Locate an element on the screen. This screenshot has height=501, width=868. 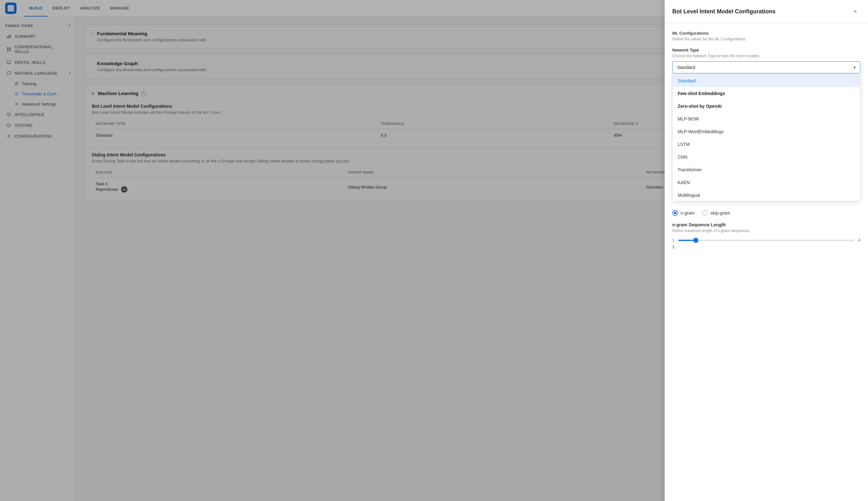
dropdown-item-few-shot: Few-shot Embeddings is located at coordinates (766, 94).